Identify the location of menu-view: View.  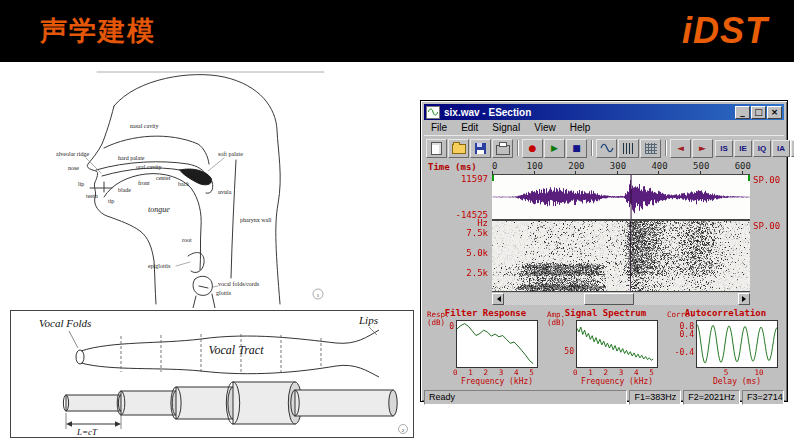
(545, 128).